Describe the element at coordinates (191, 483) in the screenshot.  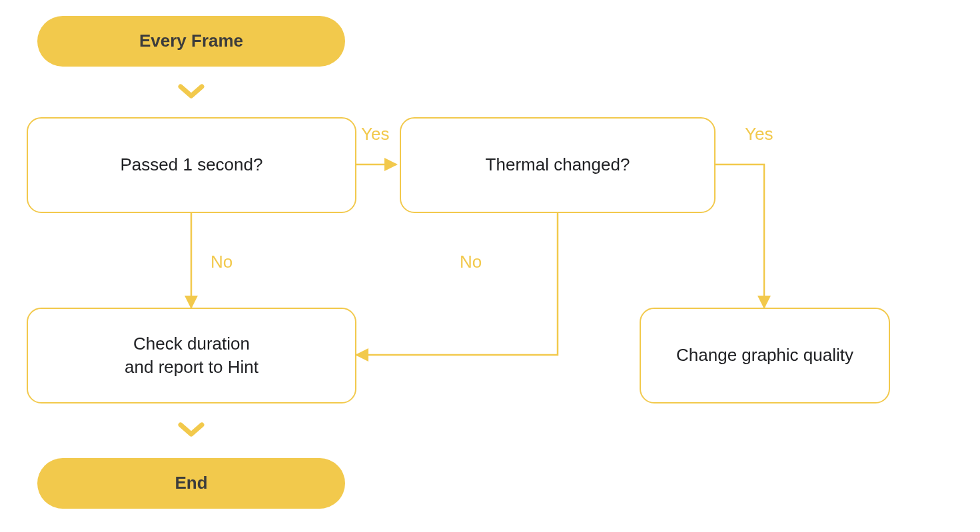
I see `end-label: End` at that location.